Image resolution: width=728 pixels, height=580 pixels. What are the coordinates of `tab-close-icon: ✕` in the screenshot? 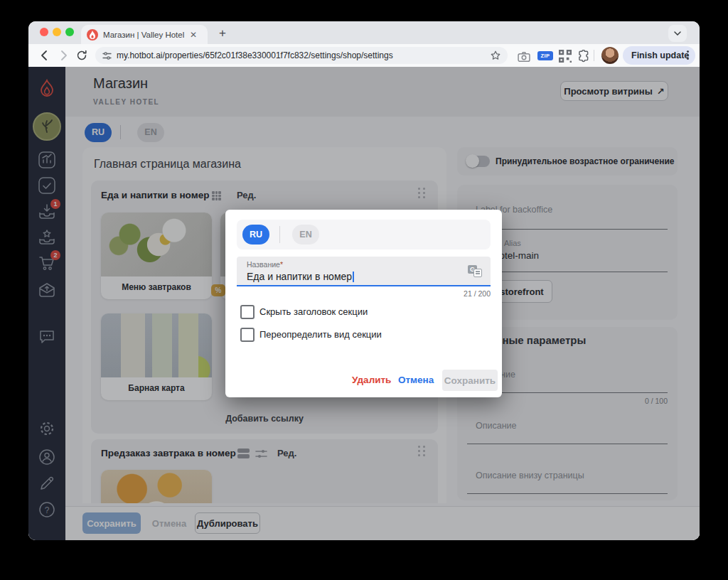 It's located at (193, 35).